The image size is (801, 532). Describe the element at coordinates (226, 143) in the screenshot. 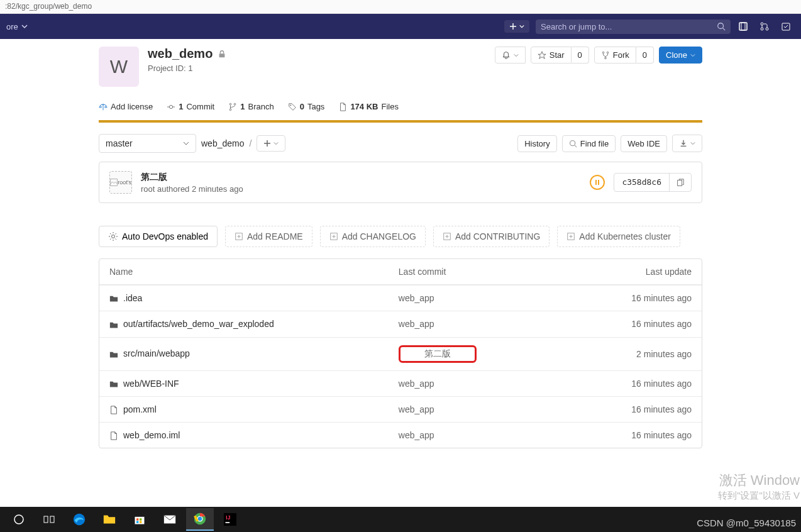

I see `breadcrumb: web_demo /` at that location.